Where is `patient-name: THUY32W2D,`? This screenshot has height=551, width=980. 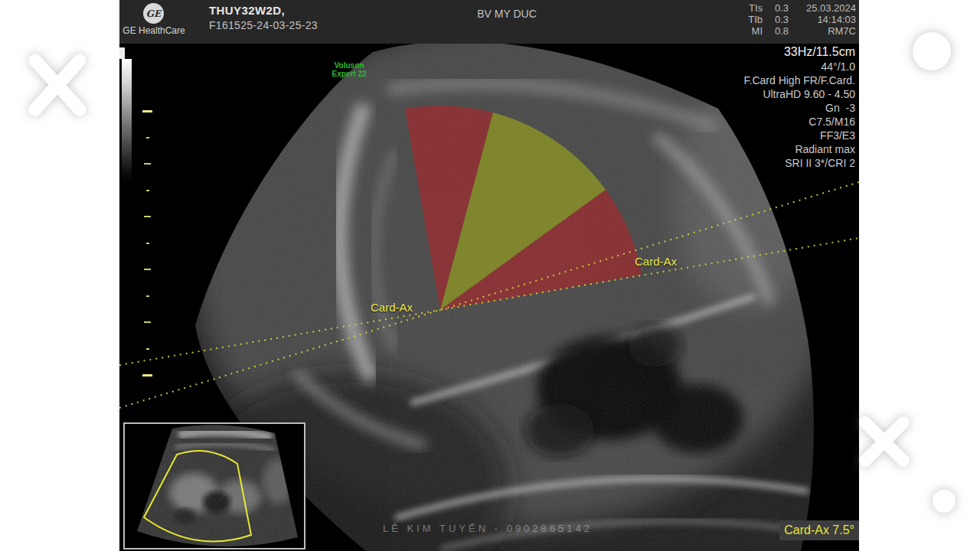
patient-name: THUY32W2D, is located at coordinates (247, 11).